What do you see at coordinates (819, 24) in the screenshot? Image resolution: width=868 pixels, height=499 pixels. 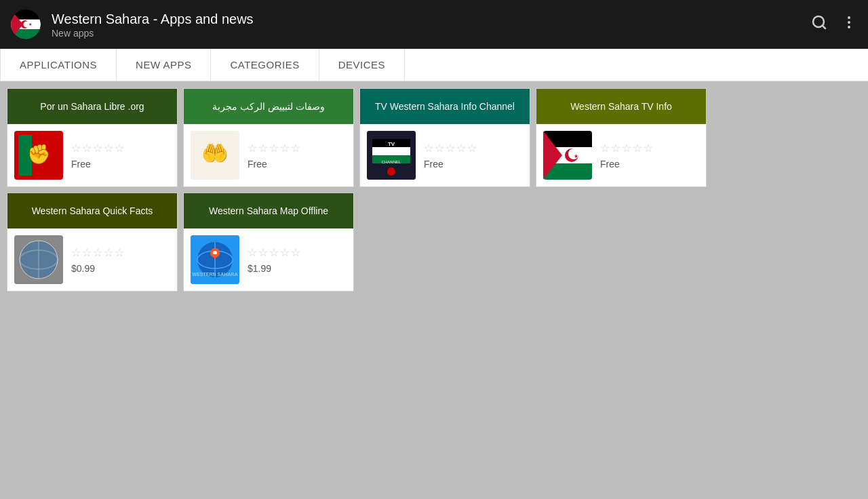 I see `search-icon` at bounding box center [819, 24].